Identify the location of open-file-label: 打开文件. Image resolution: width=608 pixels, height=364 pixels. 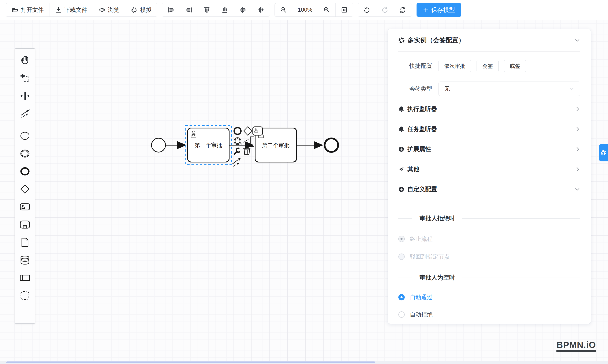
(32, 10).